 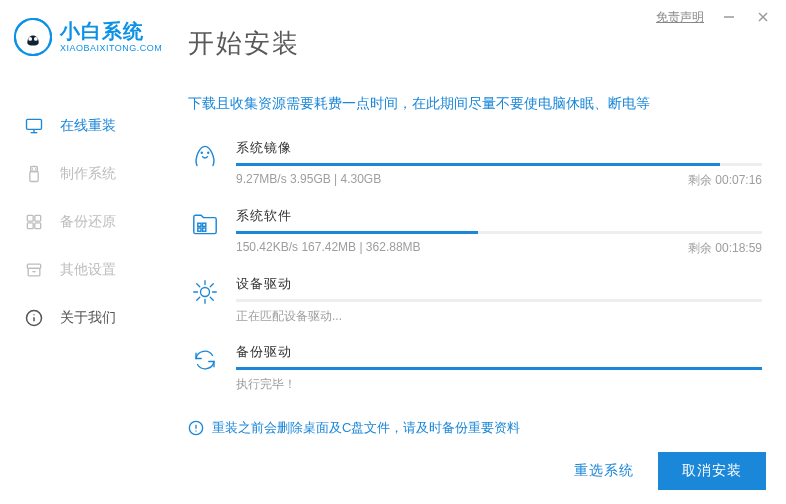 I want to click on sidebar-item-label: 制作系统, so click(x=88, y=174).